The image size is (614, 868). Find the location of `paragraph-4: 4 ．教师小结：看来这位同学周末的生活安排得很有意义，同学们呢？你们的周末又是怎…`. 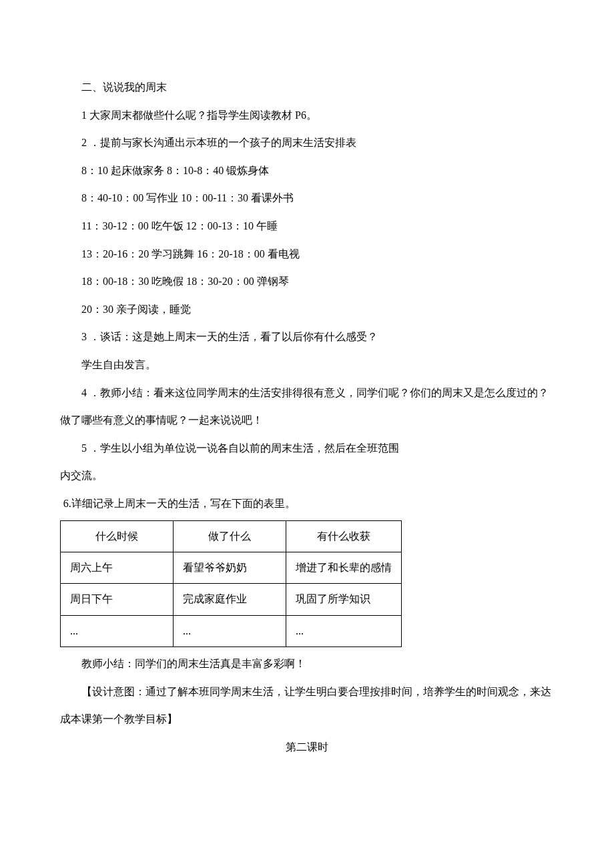

paragraph-4: 4 ．教师小结：看来这位同学周末的生活安排得很有意义，同学们呢？你们的周末又是怎… is located at coordinates (307, 407).